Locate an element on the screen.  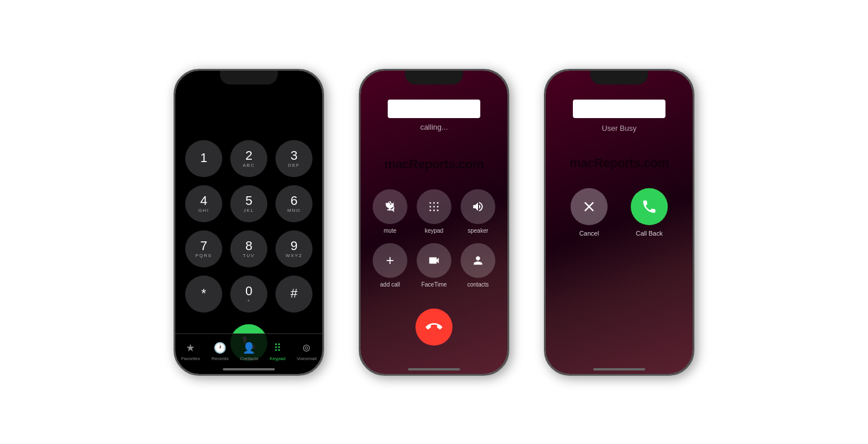
tab-voicemail: ⊚ Voicemail is located at coordinates (307, 351).